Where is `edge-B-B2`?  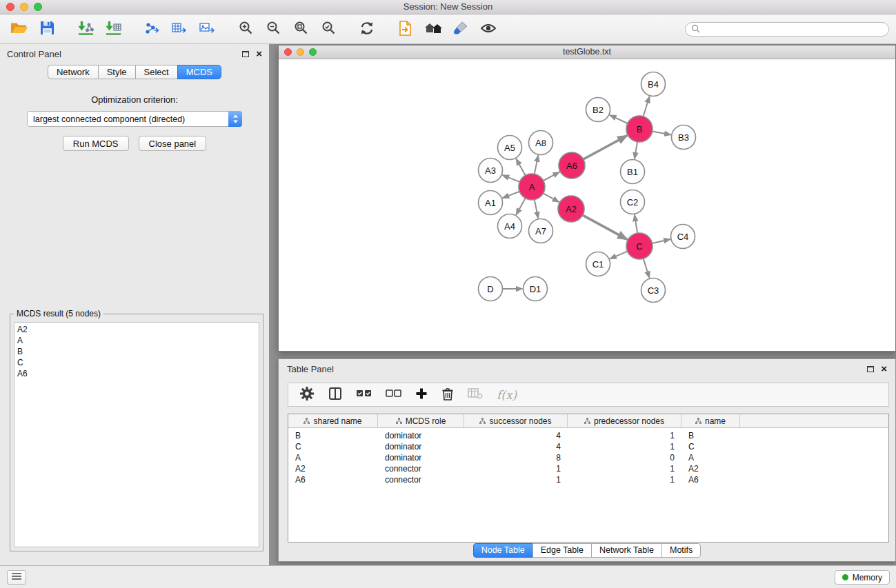
edge-B-B2 is located at coordinates (619, 119).